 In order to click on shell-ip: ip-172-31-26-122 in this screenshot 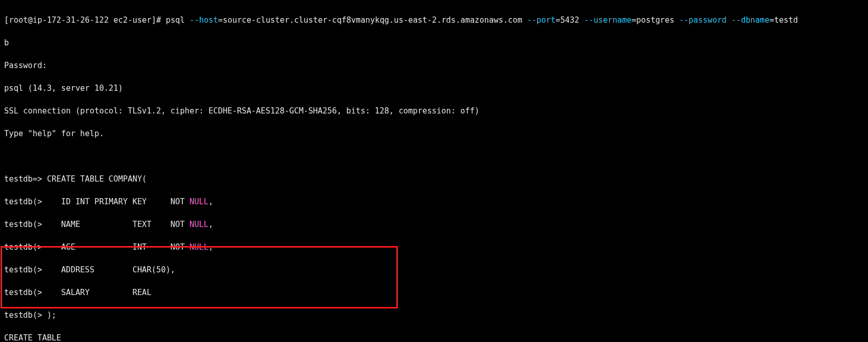, I will do `click(70, 20)`.